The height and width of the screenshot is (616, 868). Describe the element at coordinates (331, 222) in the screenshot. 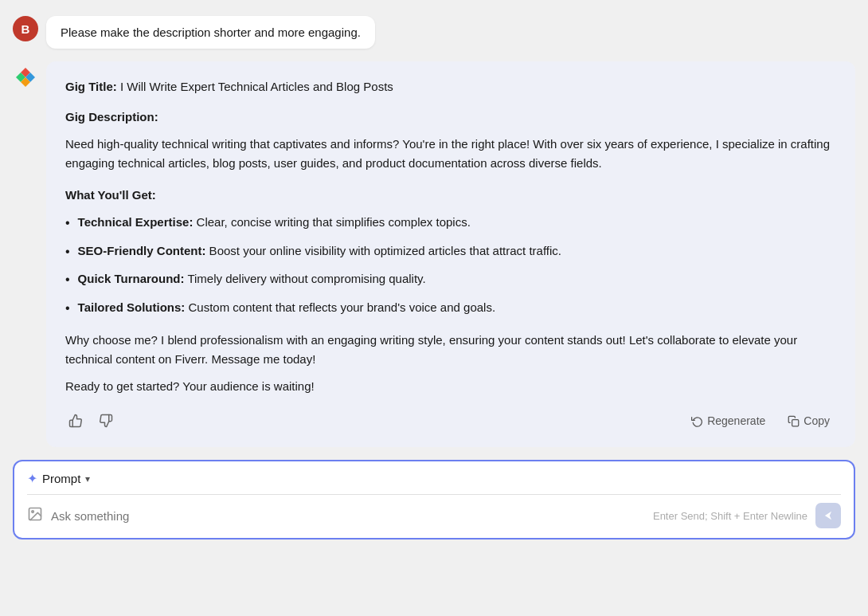

I see `bullet-text-1: Clear, concise writing that simplifies c…` at that location.